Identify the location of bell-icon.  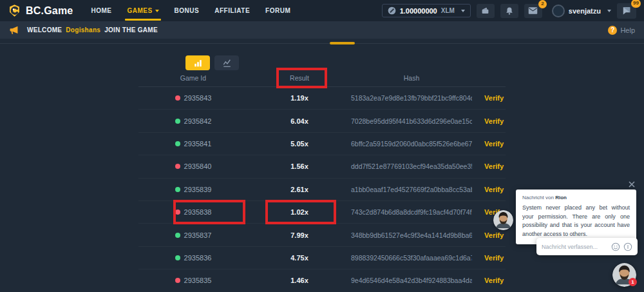
(509, 11).